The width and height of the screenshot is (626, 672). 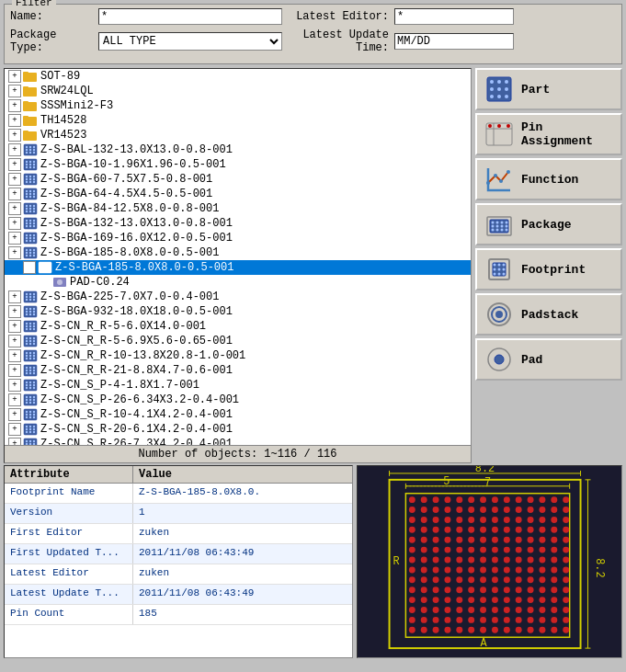 What do you see at coordinates (489, 562) in the screenshot?
I see `preview-area: 8.2 7 5 8.2 R A // Draw BGA dots const s…` at bounding box center [489, 562].